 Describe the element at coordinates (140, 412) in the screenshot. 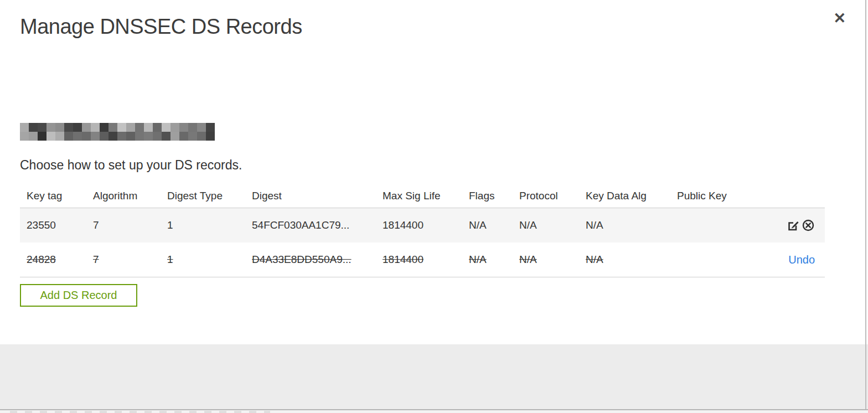

I see `background-blur-texture` at that location.